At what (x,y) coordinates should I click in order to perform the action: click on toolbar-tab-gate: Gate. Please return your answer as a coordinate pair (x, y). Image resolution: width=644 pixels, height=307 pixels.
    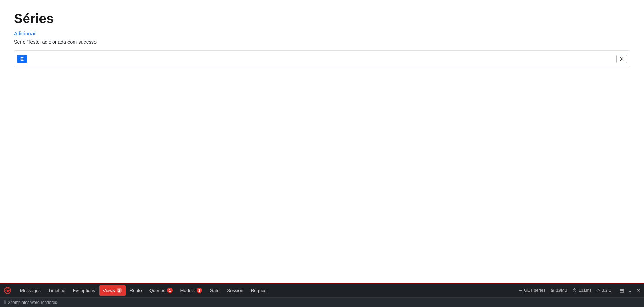
    Looking at the image, I should click on (215, 290).